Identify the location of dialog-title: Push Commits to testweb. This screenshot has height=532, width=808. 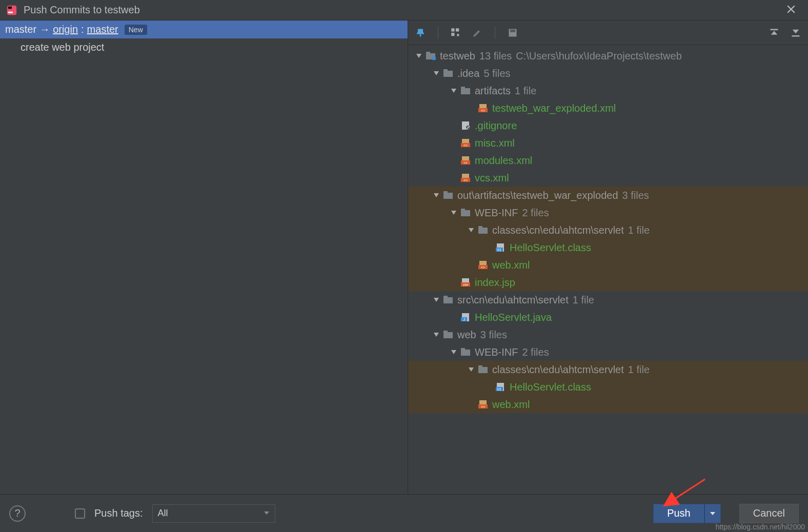
(82, 10).